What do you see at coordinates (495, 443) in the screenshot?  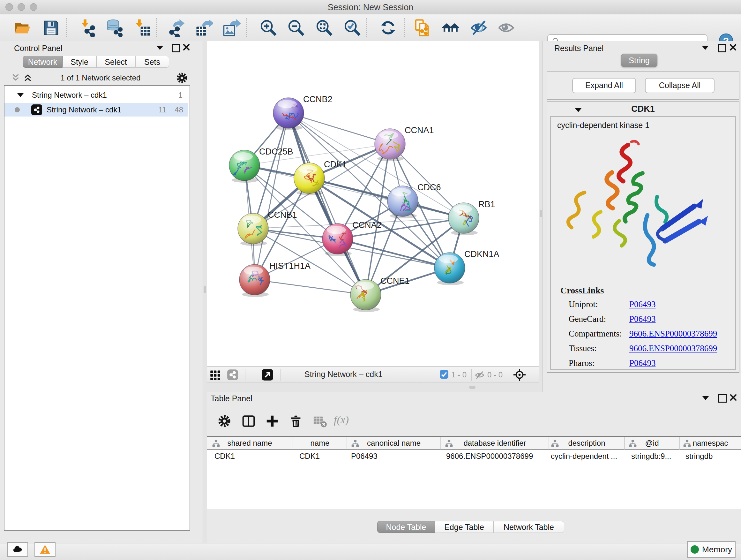 I see `column-header-database-identifier: database identifier` at bounding box center [495, 443].